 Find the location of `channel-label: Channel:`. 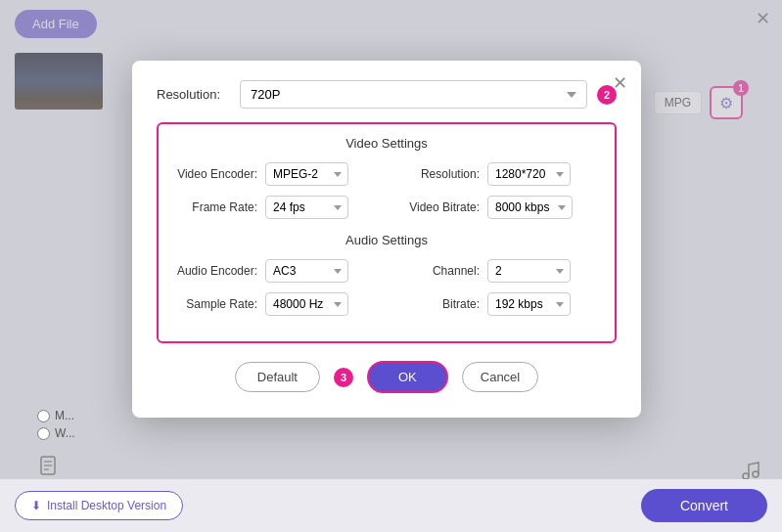

channel-label: Channel: is located at coordinates (438, 271).